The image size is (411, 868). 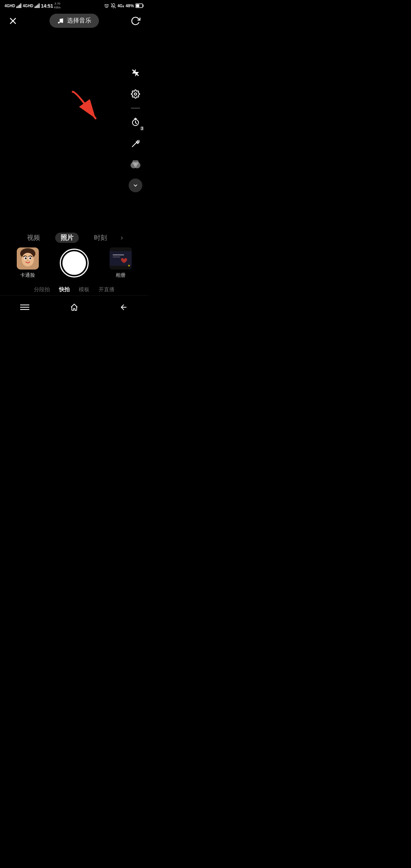 I want to click on gear-icon, so click(x=135, y=94).